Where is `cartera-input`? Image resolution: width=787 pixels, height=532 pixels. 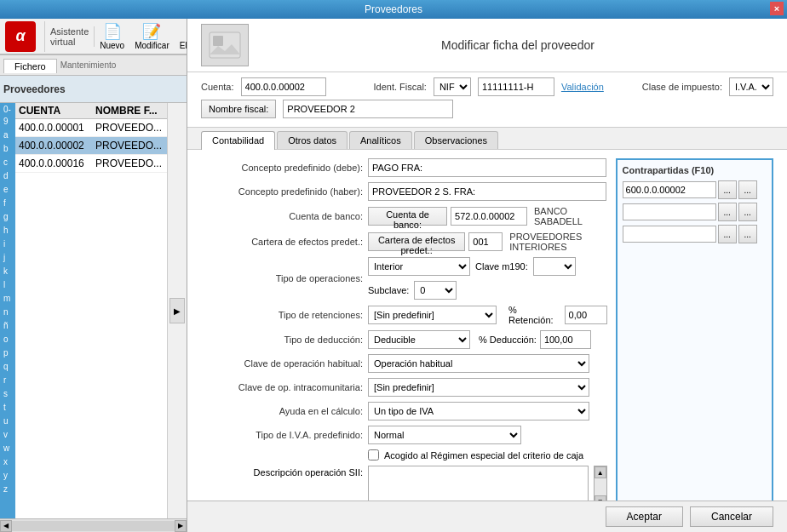
cartera-input is located at coordinates (485, 242).